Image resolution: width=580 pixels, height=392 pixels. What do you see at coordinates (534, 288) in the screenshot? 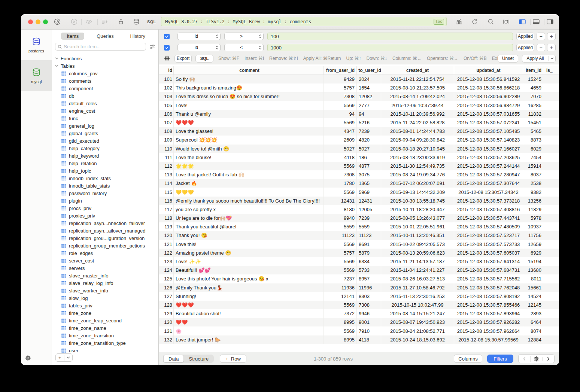
I see `cell-item-id: 15661` at bounding box center [534, 288].